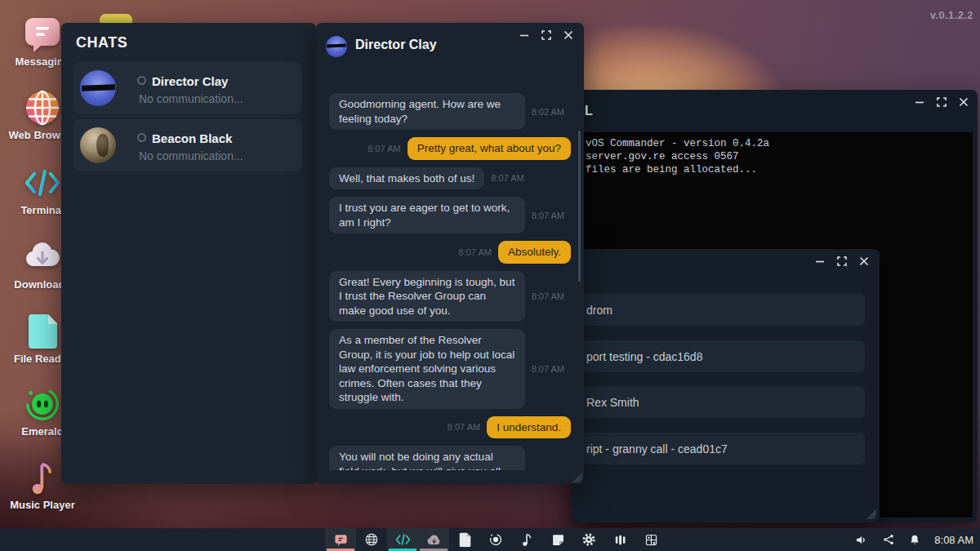  I want to click on message-row: As a member of the Resolver Group, it is…, so click(450, 369).